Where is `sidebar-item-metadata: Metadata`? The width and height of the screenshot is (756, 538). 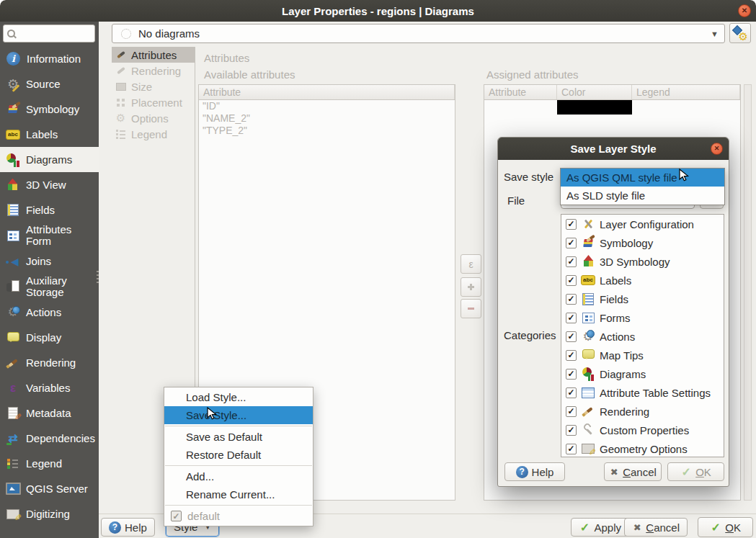 sidebar-item-metadata: Metadata is located at coordinates (49, 413).